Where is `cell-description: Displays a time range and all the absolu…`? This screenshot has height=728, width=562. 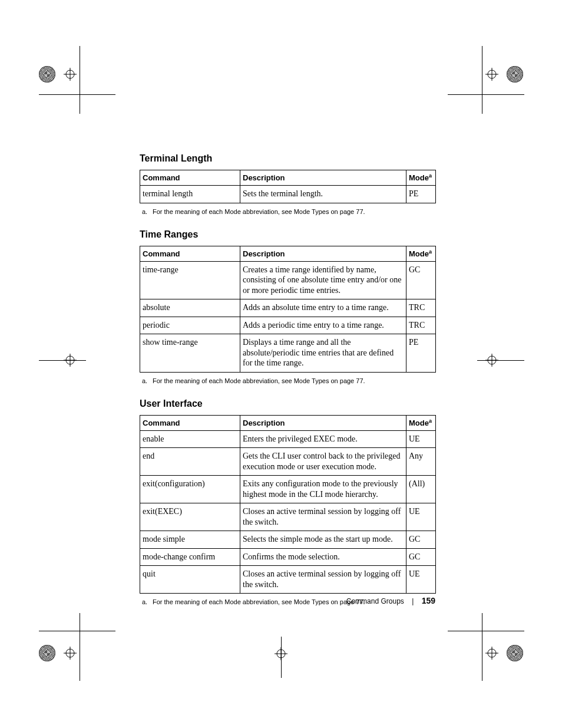 cell-description: Displays a time range and all the absolu… is located at coordinates (323, 354).